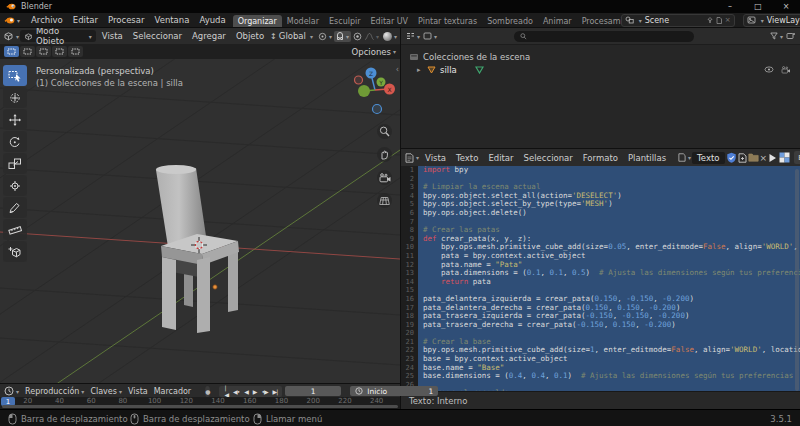  Describe the element at coordinates (15, 186) in the screenshot. I see `transform-tool-button` at that location.